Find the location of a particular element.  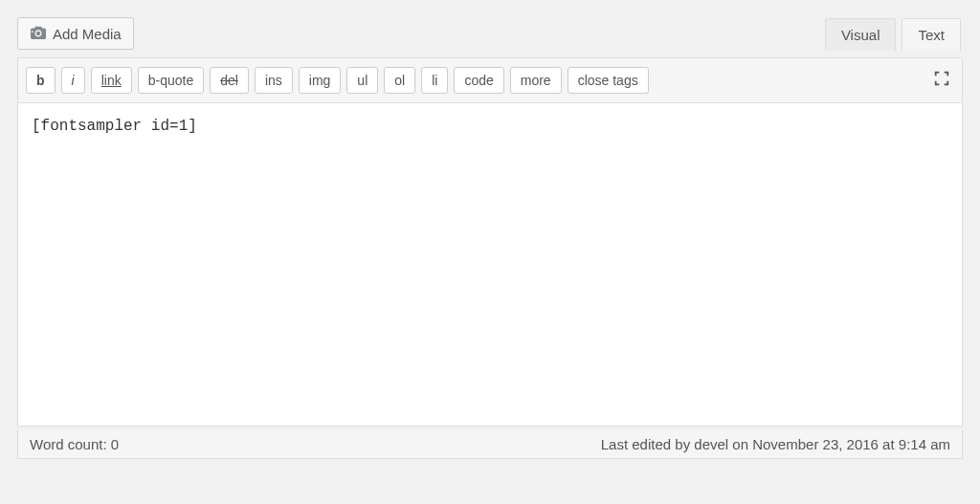

editor-top-row: Add Media Visual Text is located at coordinates (490, 33).